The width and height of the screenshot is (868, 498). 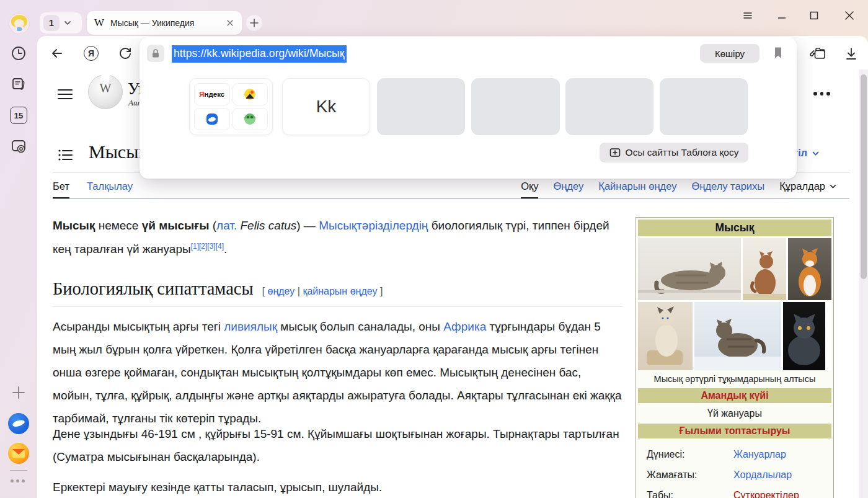 What do you see at coordinates (778, 53) in the screenshot?
I see `bookmark-icon` at bounding box center [778, 53].